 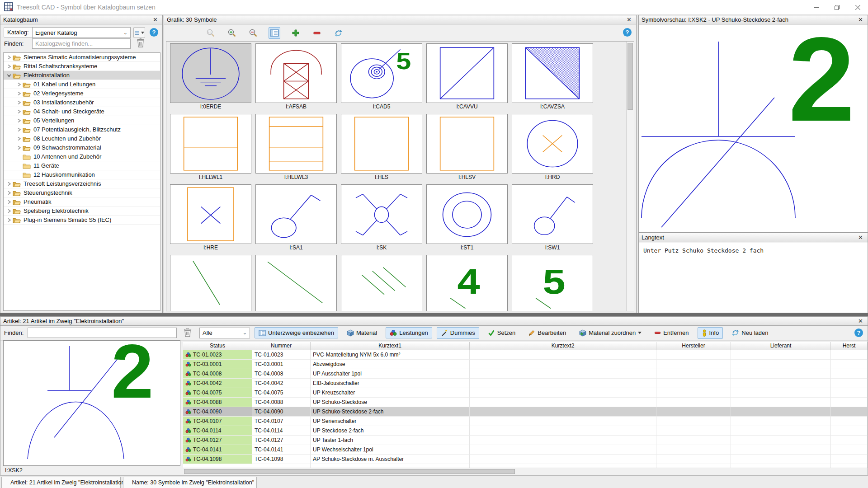 I want to click on tree-item-siemens-simatic-automatisierungssysteme: Siemens Simatic Automatisierungssysteme, so click(x=82, y=57).